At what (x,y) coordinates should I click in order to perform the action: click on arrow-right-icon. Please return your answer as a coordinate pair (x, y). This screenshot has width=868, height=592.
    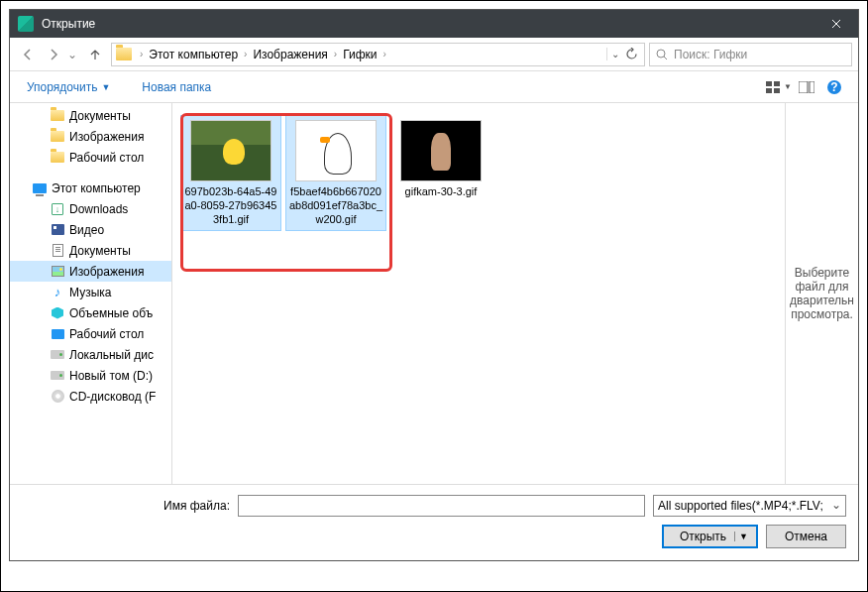
    Looking at the image, I should click on (54, 55).